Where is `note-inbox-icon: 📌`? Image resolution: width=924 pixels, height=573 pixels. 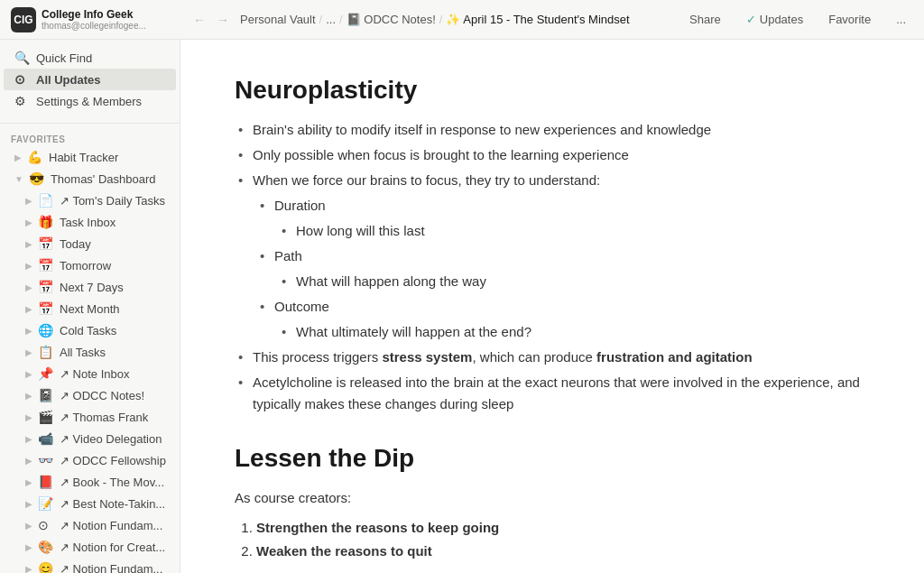 note-inbox-icon: 📌 is located at coordinates (46, 374).